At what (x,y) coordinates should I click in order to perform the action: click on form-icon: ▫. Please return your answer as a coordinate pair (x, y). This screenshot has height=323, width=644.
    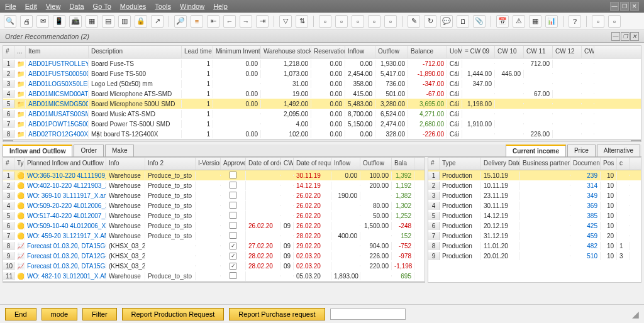
    Looking at the image, I should click on (598, 21).